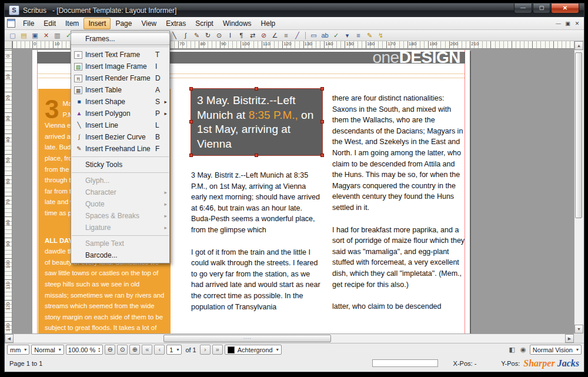 The width and height of the screenshot is (588, 377). What do you see at coordinates (120, 137) in the screenshot?
I see `menu-item-insert-bezier-curve: ∫Insert Bezier CurveB` at bounding box center [120, 137].